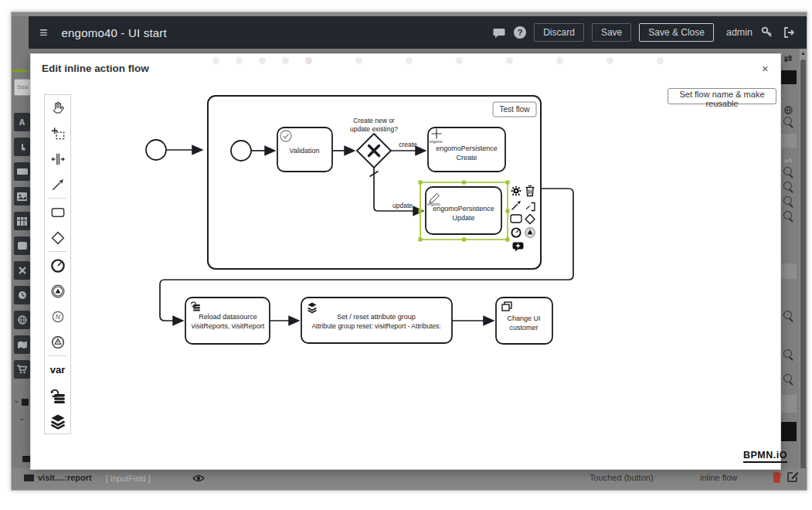  I want to click on delete-trash-icon, so click(777, 479).